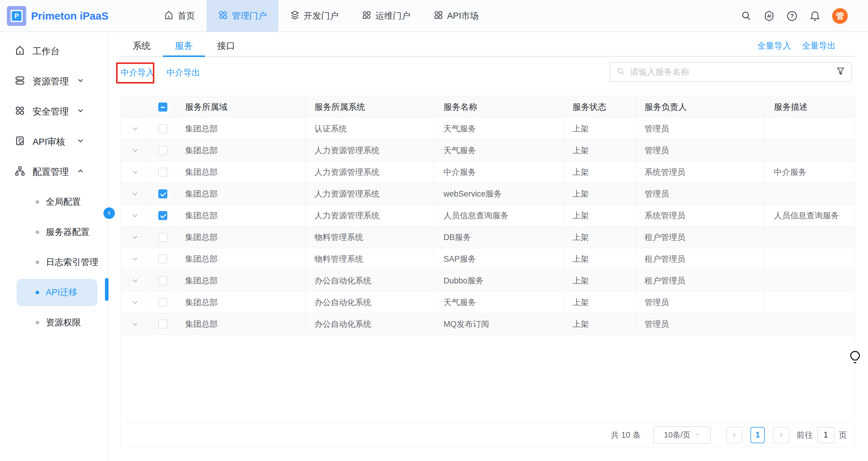  What do you see at coordinates (241, 107) in the screenshot?
I see `column-header-domain: 服务所属域` at bounding box center [241, 107].